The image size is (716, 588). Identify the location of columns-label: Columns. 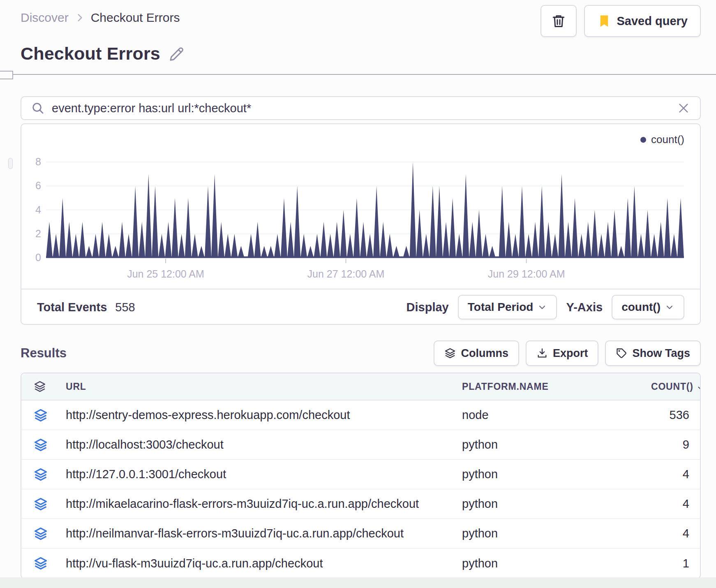
(485, 354).